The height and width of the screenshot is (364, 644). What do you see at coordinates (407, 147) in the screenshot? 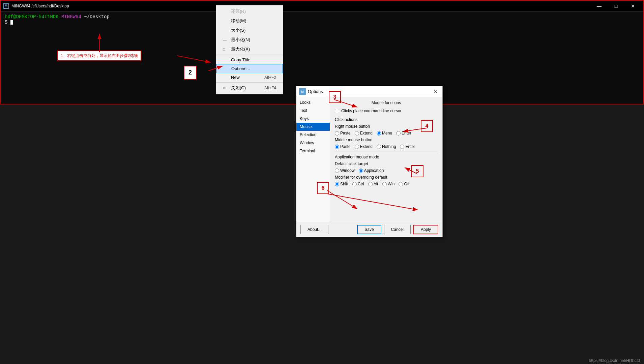
I see `middle-enter-option: Enter` at bounding box center [407, 147].